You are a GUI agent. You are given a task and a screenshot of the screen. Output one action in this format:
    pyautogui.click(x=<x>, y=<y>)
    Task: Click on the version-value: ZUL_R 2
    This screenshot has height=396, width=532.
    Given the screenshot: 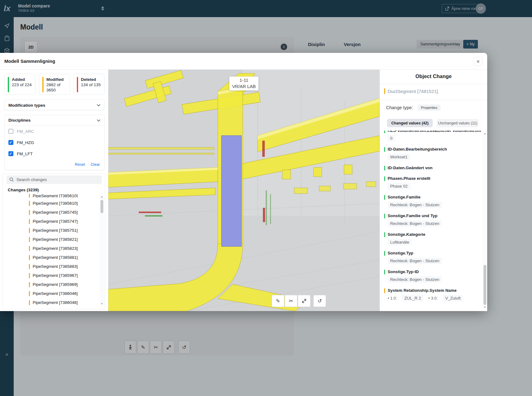 What is the action you would take?
    pyautogui.click(x=413, y=298)
    